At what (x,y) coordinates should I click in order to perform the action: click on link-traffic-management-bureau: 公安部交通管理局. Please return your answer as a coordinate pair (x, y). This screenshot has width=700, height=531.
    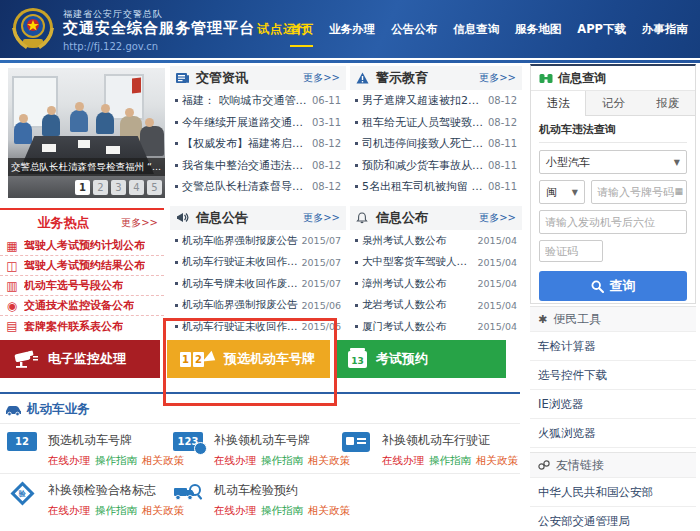
    Looking at the image, I should click on (613, 519).